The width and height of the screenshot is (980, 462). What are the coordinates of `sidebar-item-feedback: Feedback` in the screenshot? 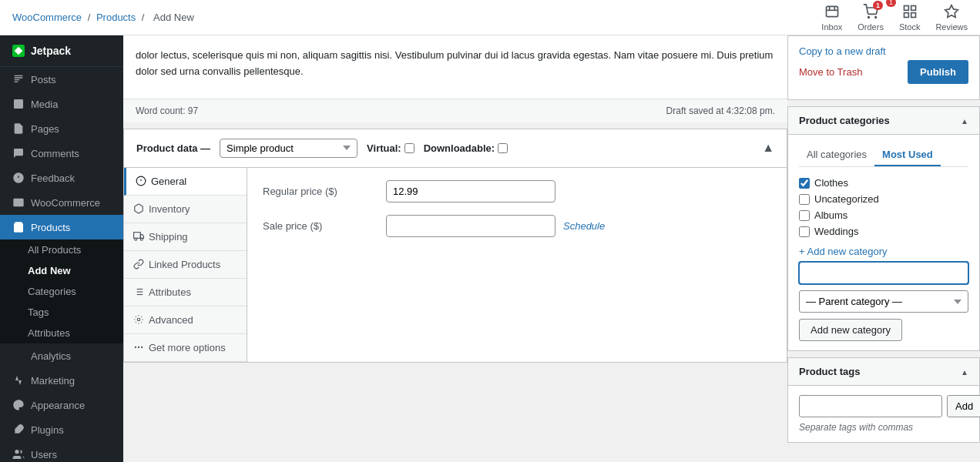 It's located at (62, 178).